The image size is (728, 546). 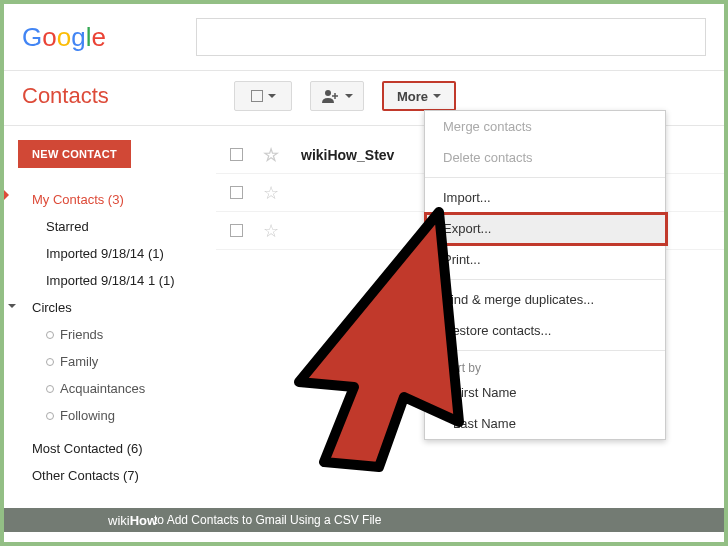 I want to click on menu-item-sort-first: ✓First Name, so click(x=545, y=392).